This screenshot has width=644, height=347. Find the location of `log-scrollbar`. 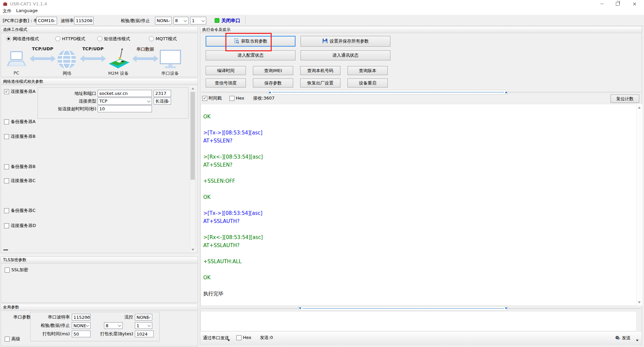

log-scrollbar is located at coordinates (639, 205).